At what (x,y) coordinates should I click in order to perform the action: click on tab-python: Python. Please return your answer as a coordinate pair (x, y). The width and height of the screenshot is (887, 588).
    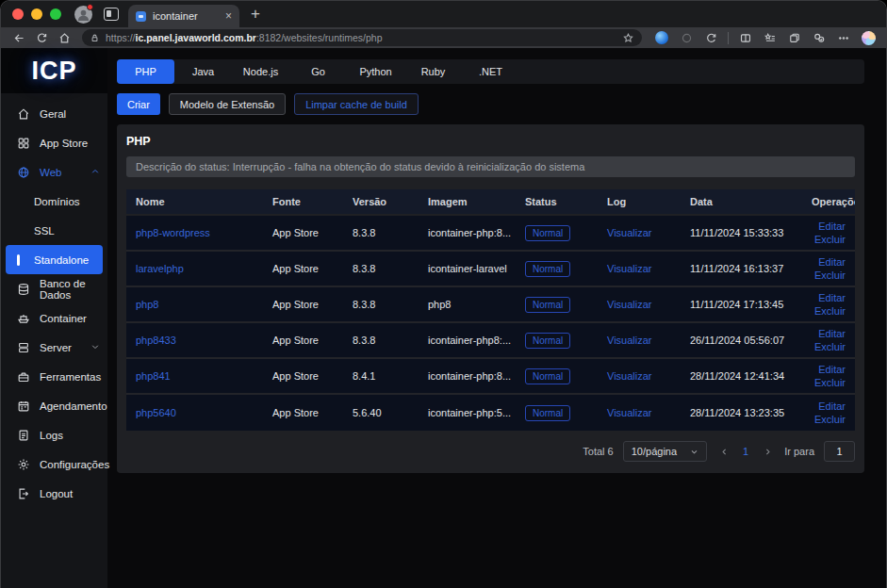
    Looking at the image, I should click on (375, 72).